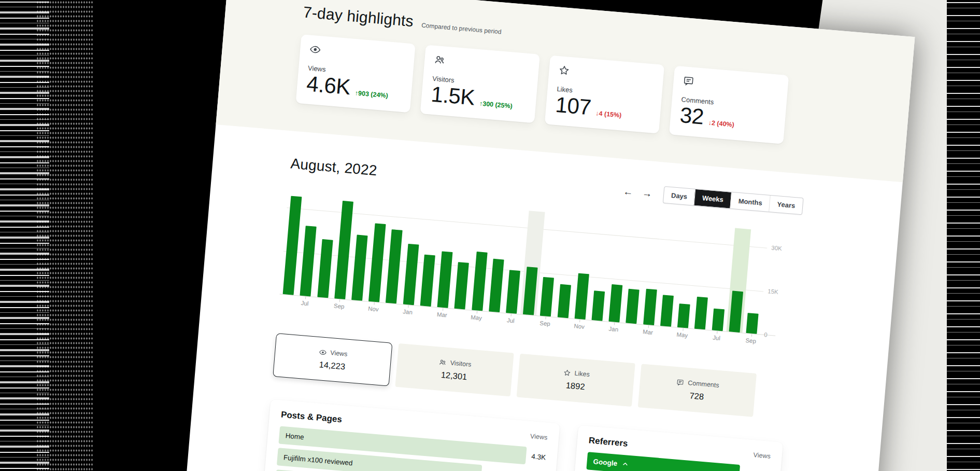 The image size is (980, 471). What do you see at coordinates (333, 360) in the screenshot?
I see `summary-tab-views: Views14,223` at bounding box center [333, 360].